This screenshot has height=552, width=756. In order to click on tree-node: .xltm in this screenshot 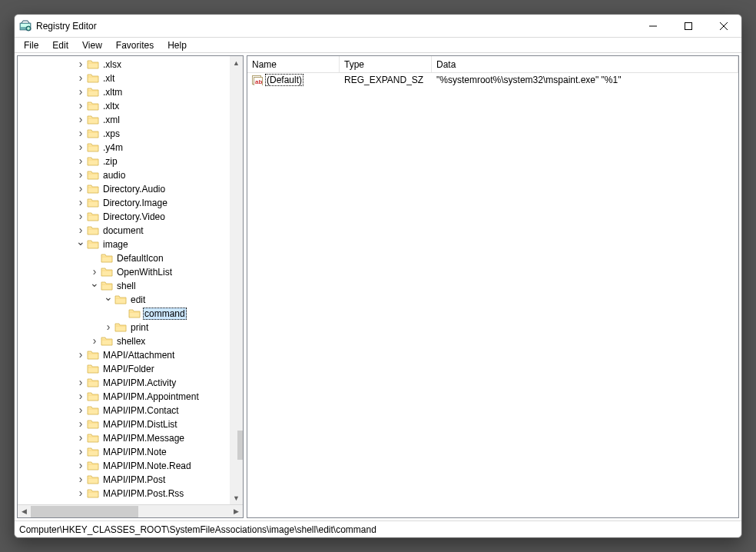, I will do `click(132, 92)`.